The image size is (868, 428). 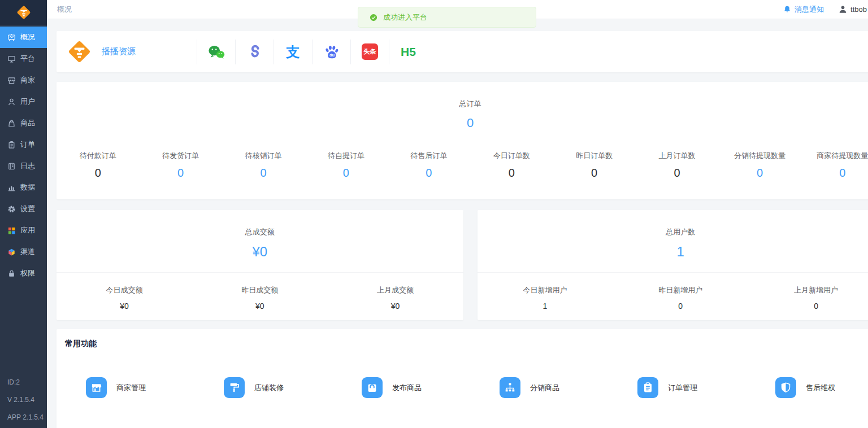 What do you see at coordinates (293, 52) in the screenshot?
I see `channel-alipay: 支` at bounding box center [293, 52].